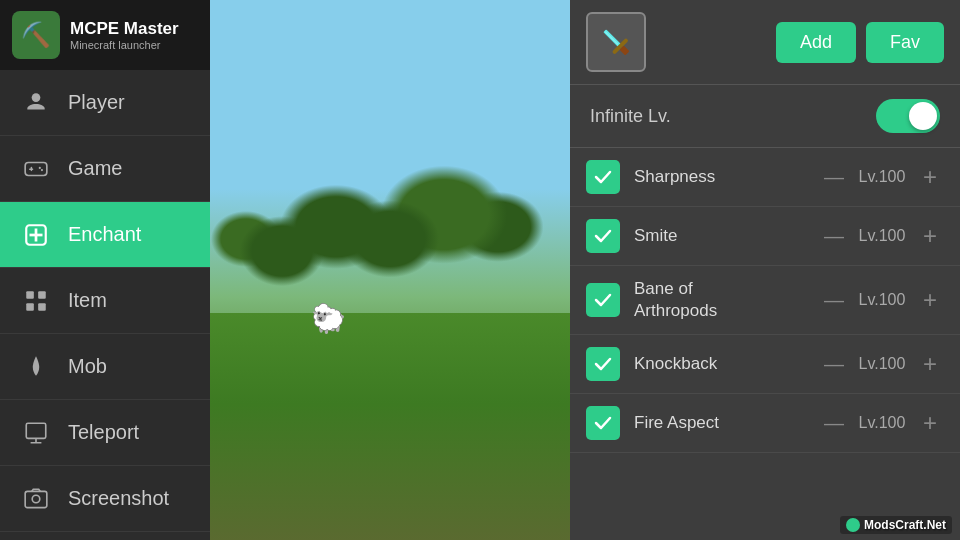  Describe the element at coordinates (36, 433) in the screenshot. I see `teleport-icon` at that location.